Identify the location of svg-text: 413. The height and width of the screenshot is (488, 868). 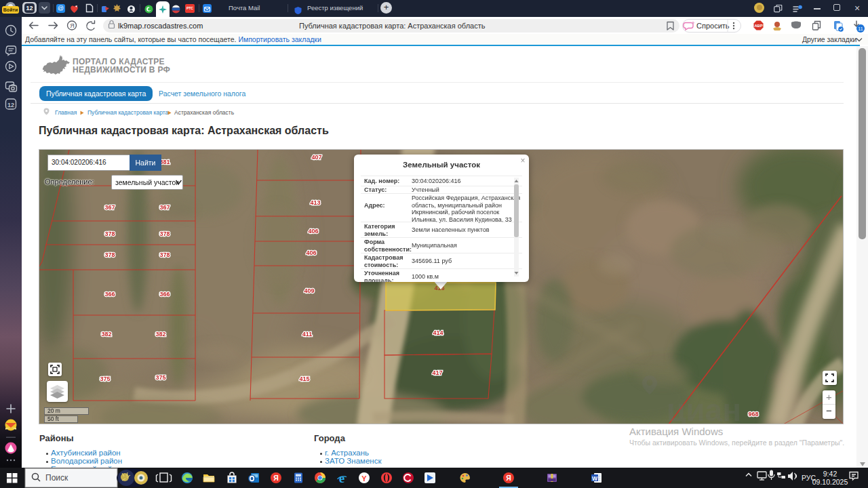
(315, 203).